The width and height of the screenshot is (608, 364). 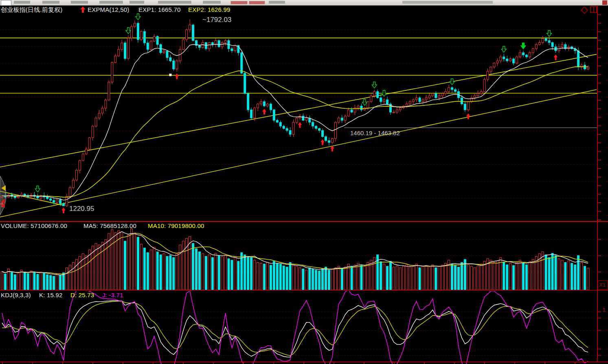 I want to click on sell-signal-arrow-icon, so click(x=138, y=17).